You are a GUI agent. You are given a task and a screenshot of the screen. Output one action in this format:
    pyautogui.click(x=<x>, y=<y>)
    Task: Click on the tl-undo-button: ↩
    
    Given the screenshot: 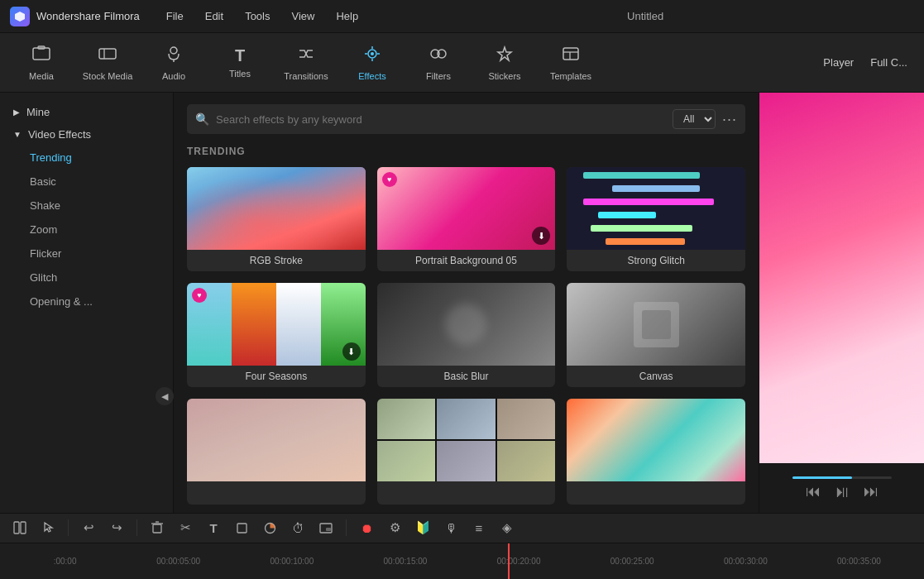 What is the action you would take?
    pyautogui.click(x=89, y=528)
    